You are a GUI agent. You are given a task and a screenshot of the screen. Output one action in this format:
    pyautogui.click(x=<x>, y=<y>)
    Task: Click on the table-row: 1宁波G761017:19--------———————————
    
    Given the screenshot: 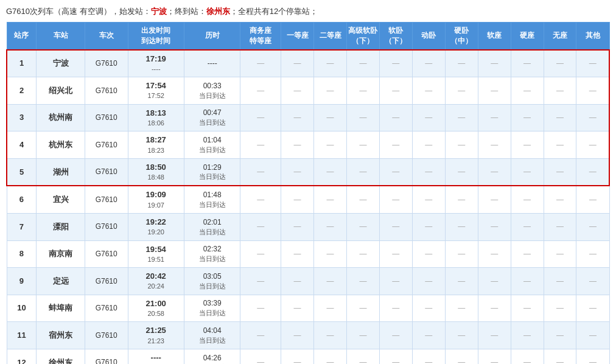 What is the action you would take?
    pyautogui.click(x=308, y=63)
    